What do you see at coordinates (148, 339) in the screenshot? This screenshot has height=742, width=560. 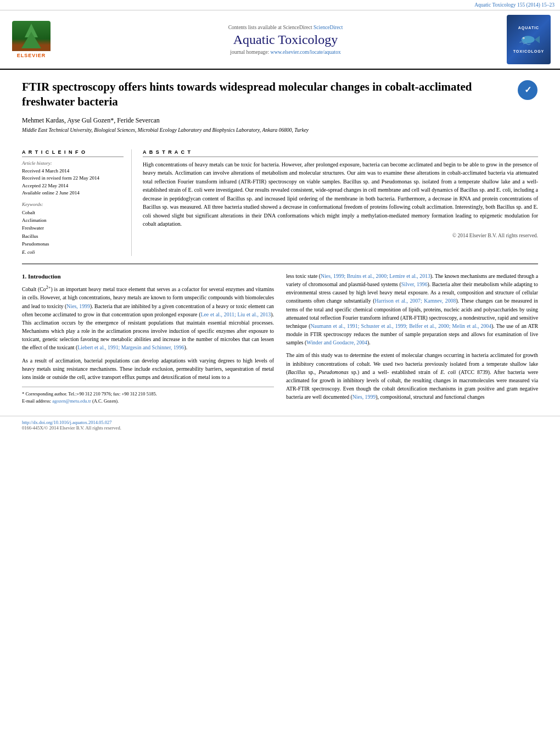 I see `intro-left-column: 1. Introduction Cobalt (Co2+) is an impo…` at bounding box center [148, 339].